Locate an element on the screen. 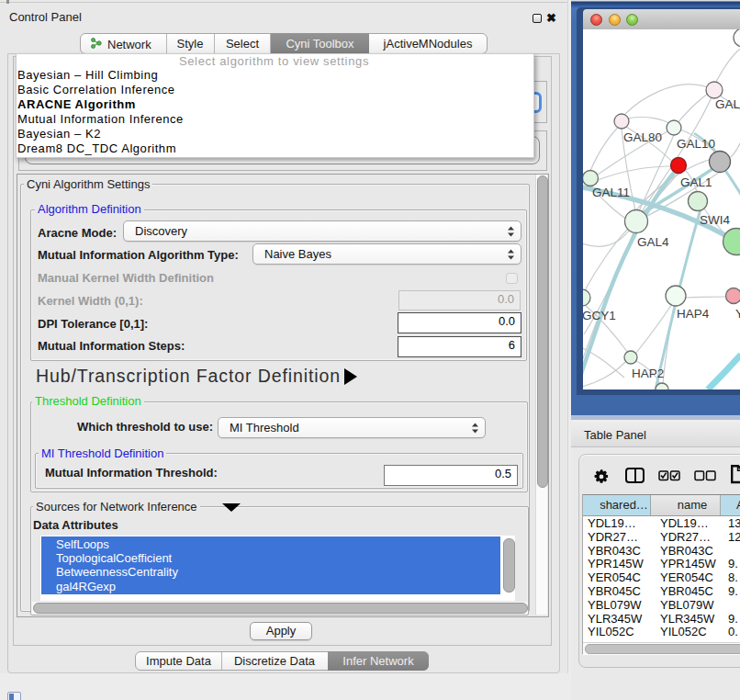  svg-text: GAL10 is located at coordinates (696, 143).